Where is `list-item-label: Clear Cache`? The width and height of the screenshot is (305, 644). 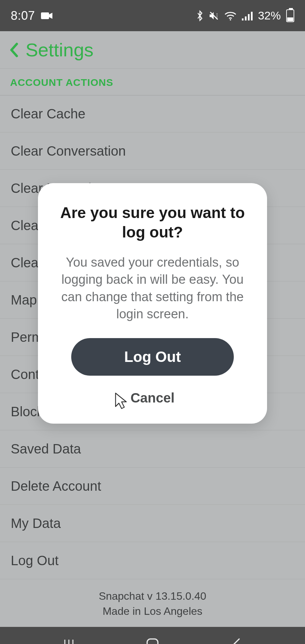
list-item-label: Clear Cache is located at coordinates (48, 114).